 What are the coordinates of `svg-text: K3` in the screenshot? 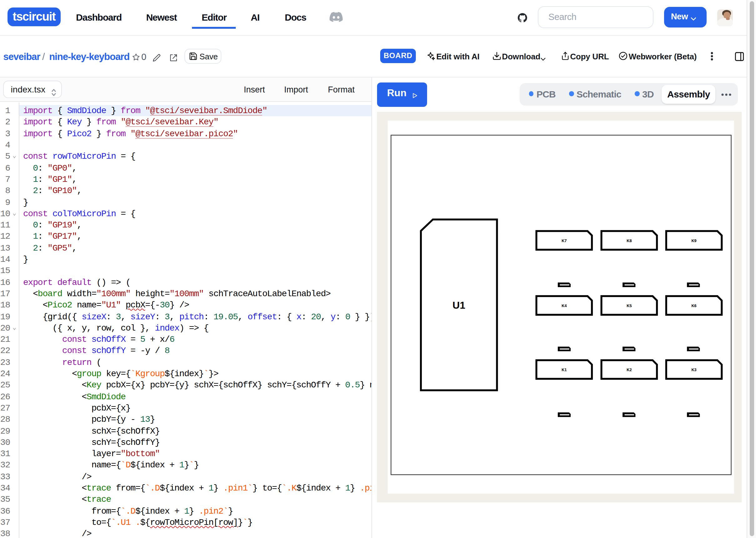 It's located at (694, 370).